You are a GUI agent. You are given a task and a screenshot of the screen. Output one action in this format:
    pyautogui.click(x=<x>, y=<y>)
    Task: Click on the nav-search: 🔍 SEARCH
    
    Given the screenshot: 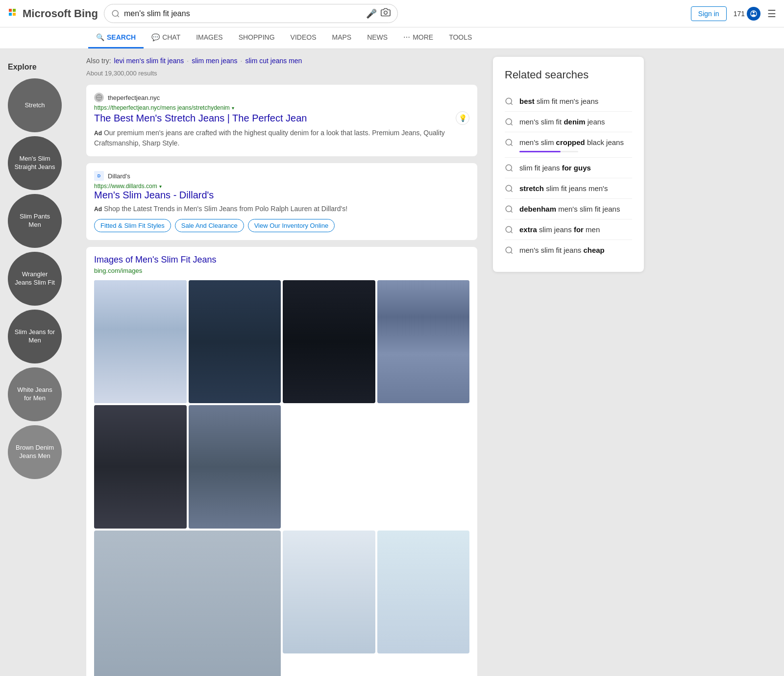 What is the action you would take?
    pyautogui.click(x=116, y=38)
    